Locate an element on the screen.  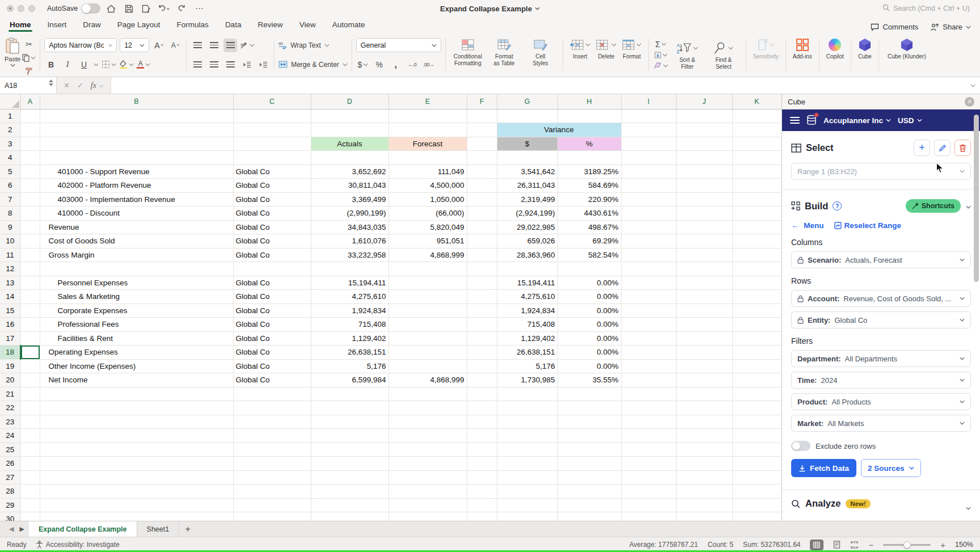
cell-E11: 4,868,999 is located at coordinates (428, 255).